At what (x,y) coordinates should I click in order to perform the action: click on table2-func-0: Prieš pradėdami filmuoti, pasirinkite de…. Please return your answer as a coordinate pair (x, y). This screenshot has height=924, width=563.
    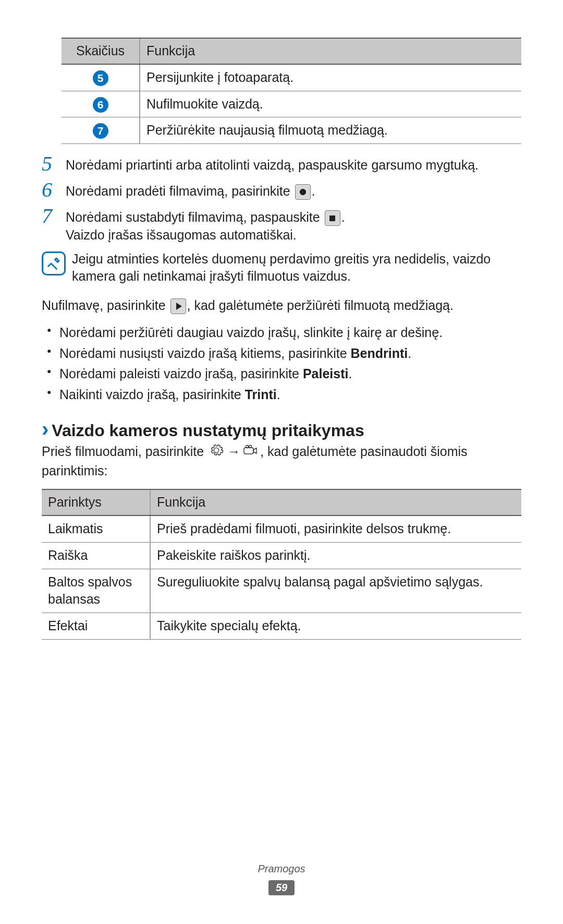
    Looking at the image, I should click on (336, 529).